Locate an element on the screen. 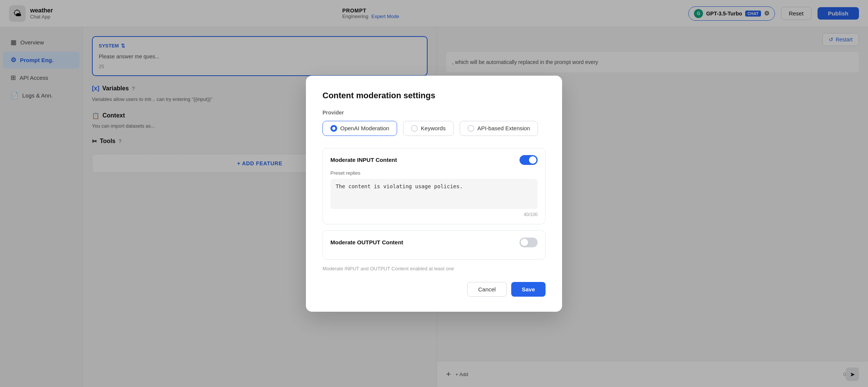 The height and width of the screenshot is (387, 868). provider-openai: OpenAI Moderation is located at coordinates (360, 128).